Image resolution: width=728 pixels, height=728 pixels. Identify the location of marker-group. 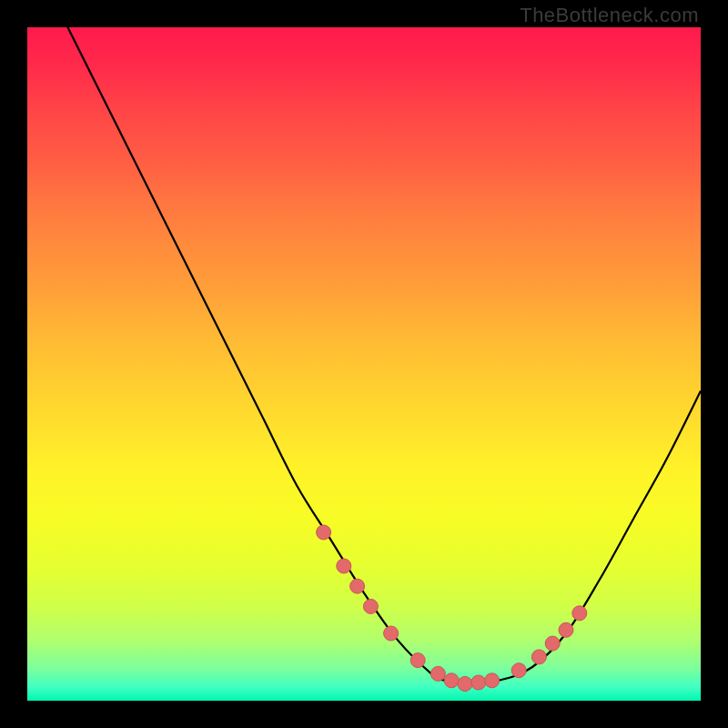
(451, 608).